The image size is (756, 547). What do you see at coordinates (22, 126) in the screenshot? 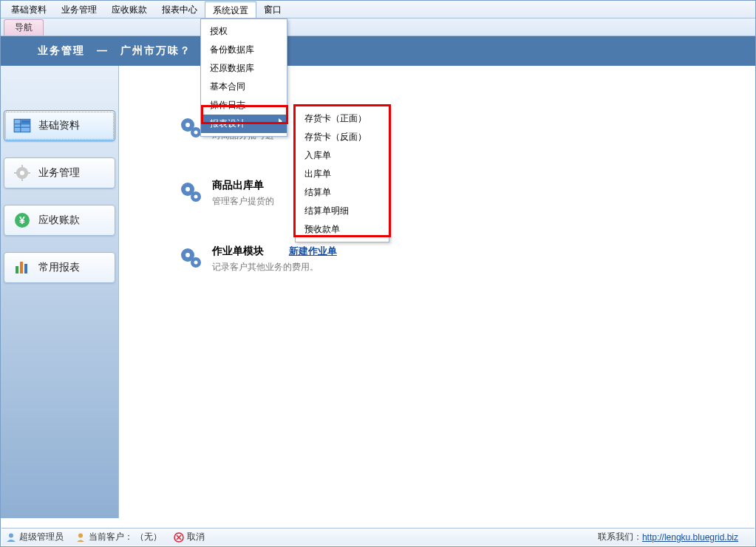
I see `table-icon` at bounding box center [22, 126].